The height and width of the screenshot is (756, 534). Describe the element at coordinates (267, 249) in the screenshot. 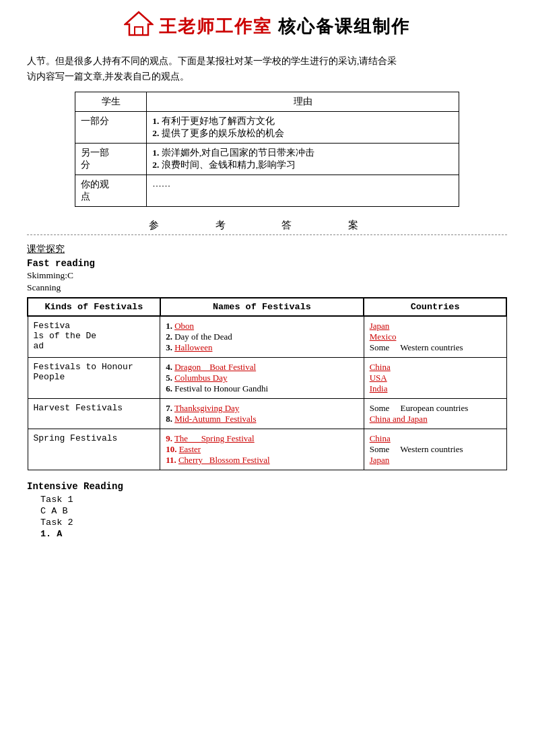

I see `section-title: 课堂探究` at that location.